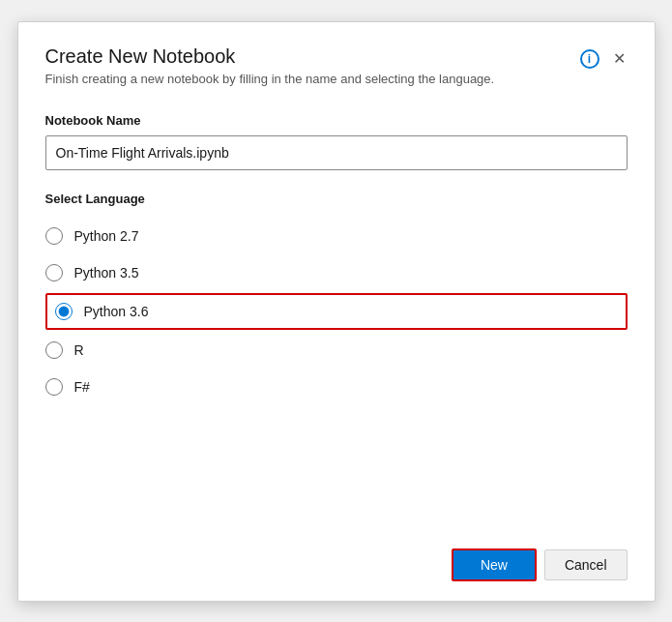 This screenshot has width=672, height=622. What do you see at coordinates (54, 387) in the screenshot?
I see `radio-fsharp` at bounding box center [54, 387].